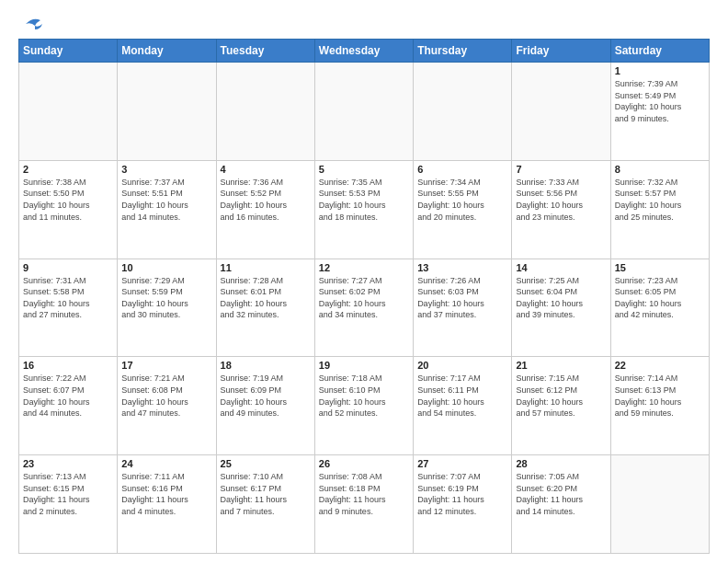 Image resolution: width=728 pixels, height=563 pixels. I want to click on day-number: 12, so click(364, 268).